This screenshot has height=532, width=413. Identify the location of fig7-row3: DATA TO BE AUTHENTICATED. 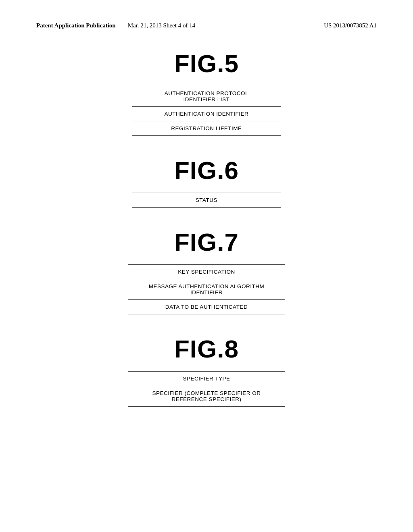
(206, 307).